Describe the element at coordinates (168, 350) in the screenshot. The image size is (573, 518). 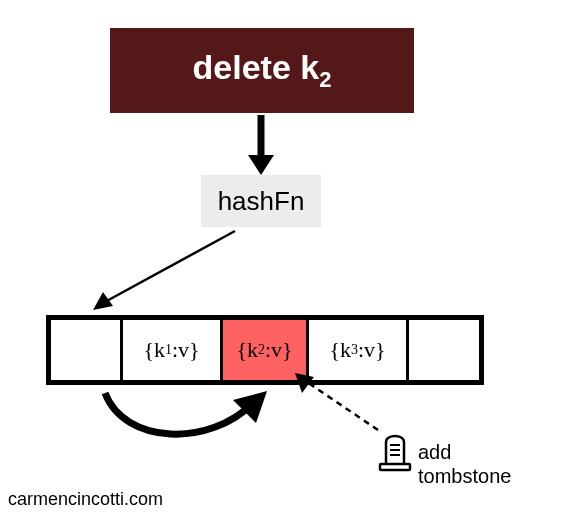
I see `cell-1-subscript: 1` at that location.